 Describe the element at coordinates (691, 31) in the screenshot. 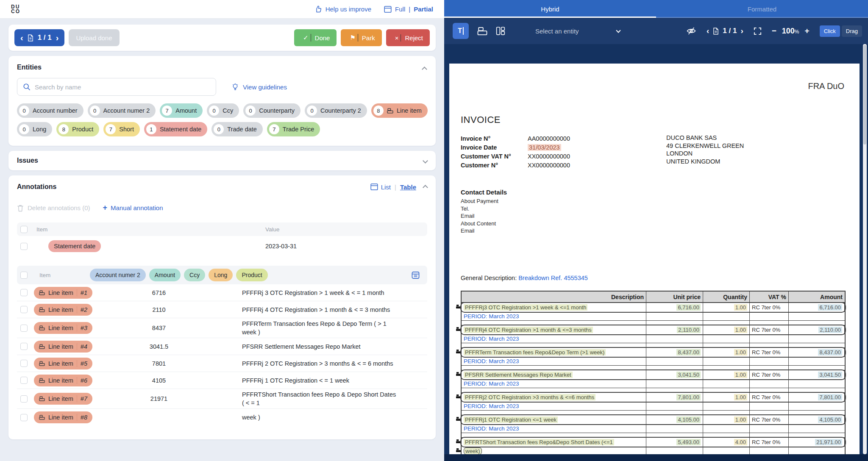

I see `visibility-toggle` at that location.